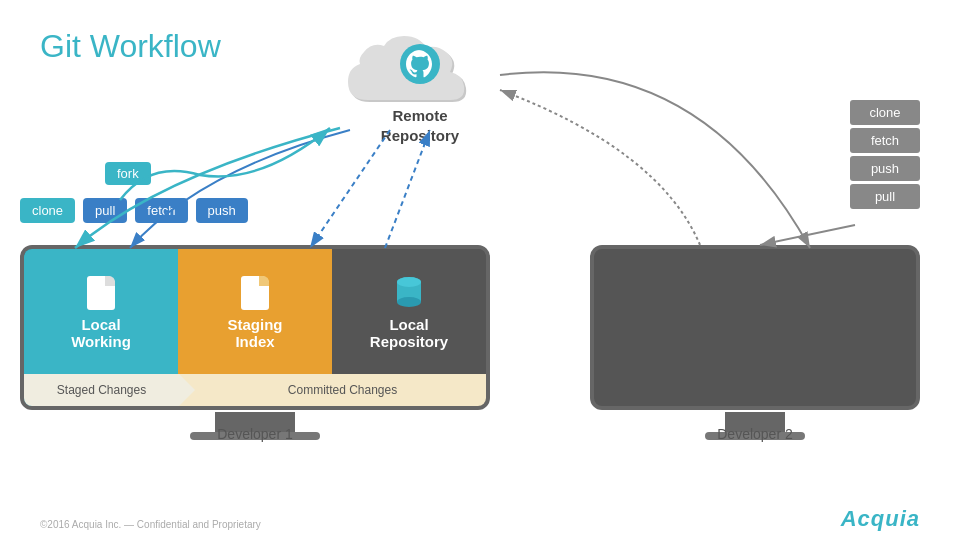 The width and height of the screenshot is (960, 540). I want to click on top-commands: clone pull fetch push, so click(134, 210).